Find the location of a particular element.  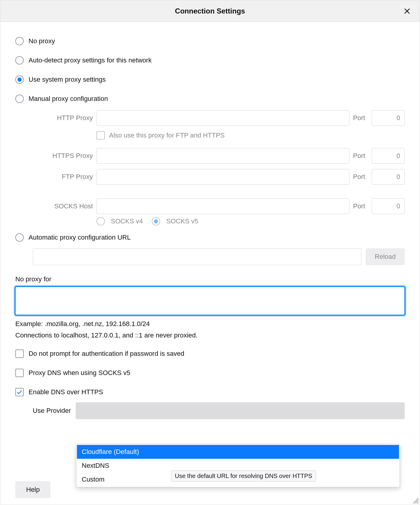

radio-pac-label: Automatic proxy configuration URL is located at coordinates (80, 237).